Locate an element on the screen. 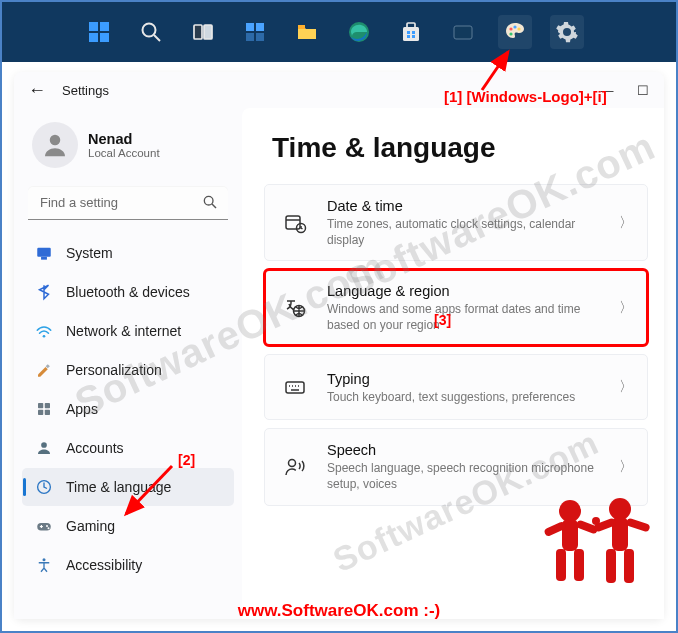 The image size is (678, 633). card-lang-region: Language & regionWindows and some apps f… is located at coordinates (456, 308).